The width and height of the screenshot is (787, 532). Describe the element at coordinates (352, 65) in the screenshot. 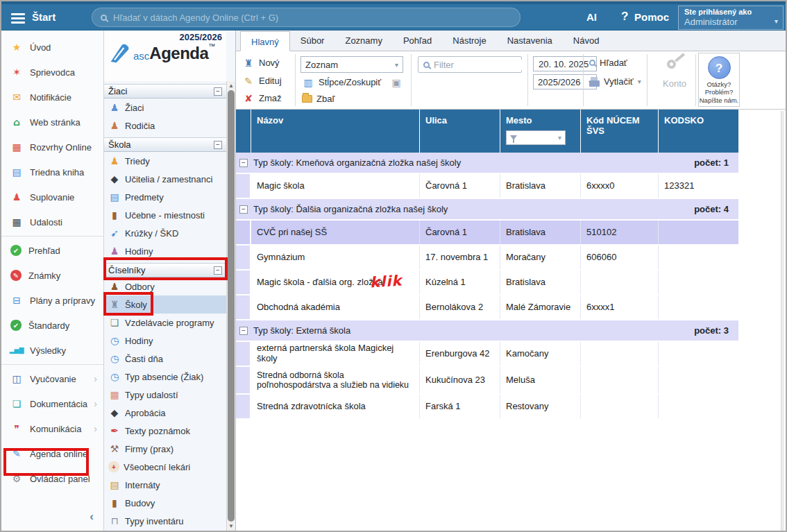

I see `view-select: Zoznam▾` at that location.